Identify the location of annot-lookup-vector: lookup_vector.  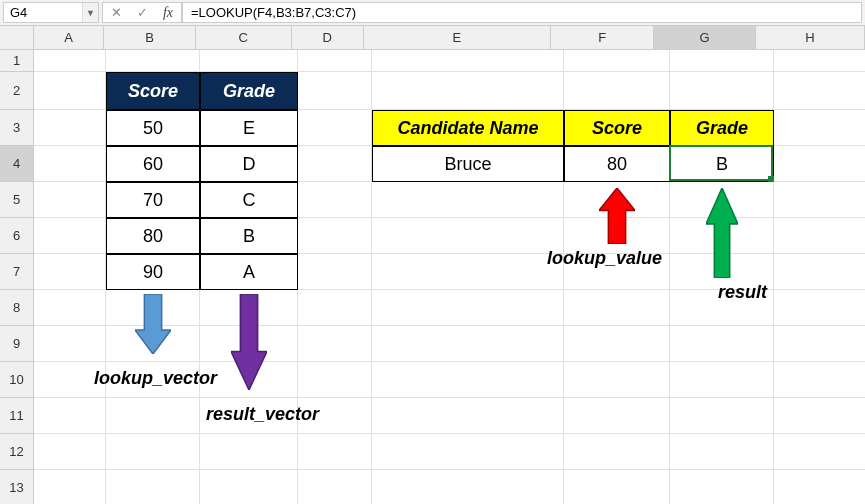
(156, 378).